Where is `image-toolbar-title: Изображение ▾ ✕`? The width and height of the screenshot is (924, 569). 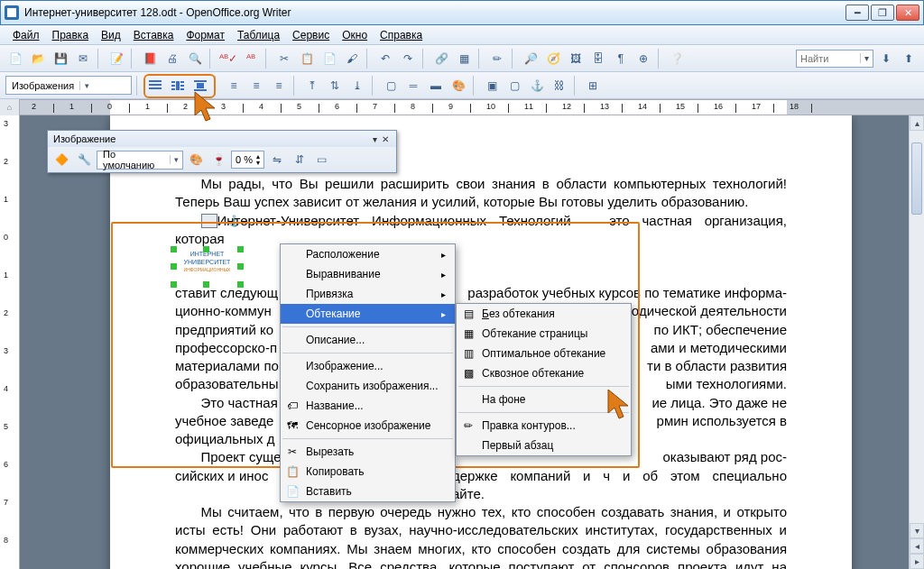 image-toolbar-title: Изображение ▾ ✕ is located at coordinates (222, 139).